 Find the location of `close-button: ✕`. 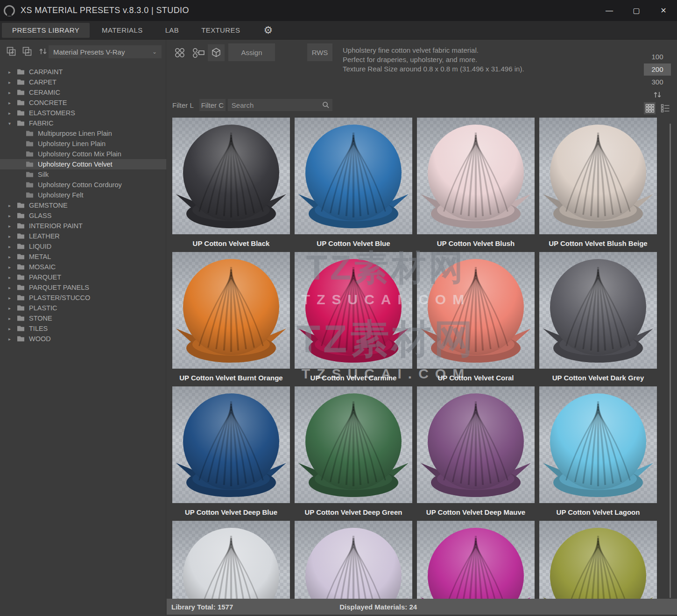

close-button: ✕ is located at coordinates (663, 10).